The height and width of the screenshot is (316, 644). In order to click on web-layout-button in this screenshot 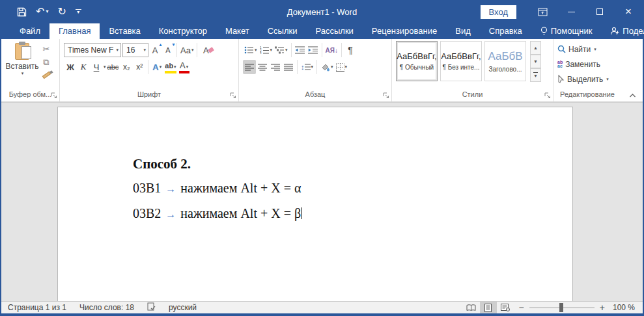, I will do `click(505, 308)`.